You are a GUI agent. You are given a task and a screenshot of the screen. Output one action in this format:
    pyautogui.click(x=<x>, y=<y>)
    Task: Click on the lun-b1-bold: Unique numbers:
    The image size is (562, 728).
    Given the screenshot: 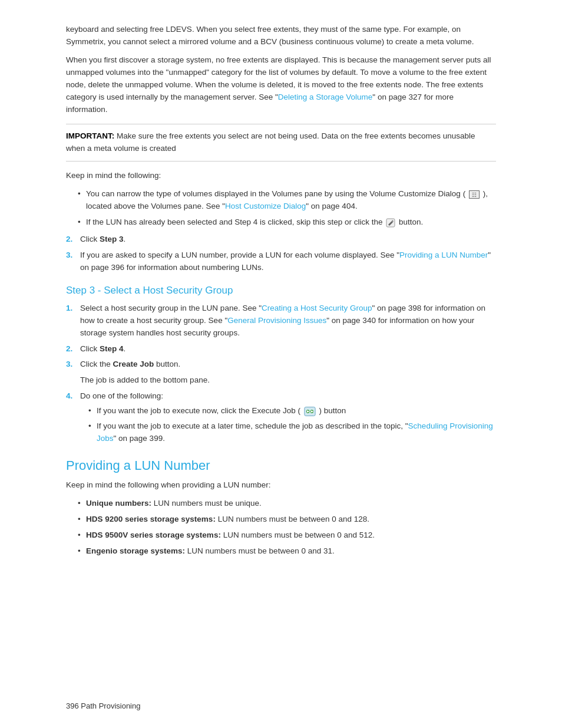 What is the action you would take?
    pyautogui.click(x=119, y=503)
    